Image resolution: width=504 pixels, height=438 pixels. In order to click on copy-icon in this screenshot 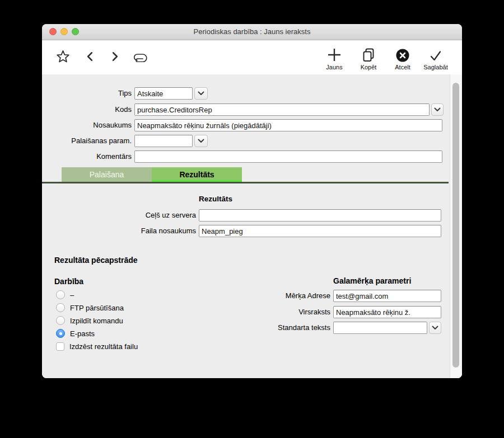, I will do `click(368, 54)`.